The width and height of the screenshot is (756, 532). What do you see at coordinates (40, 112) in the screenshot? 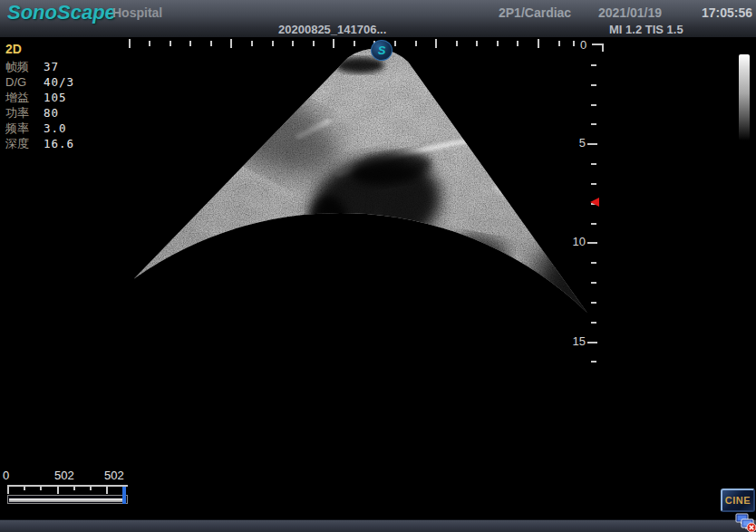
I see `param-row-power: 功率 80` at bounding box center [40, 112].